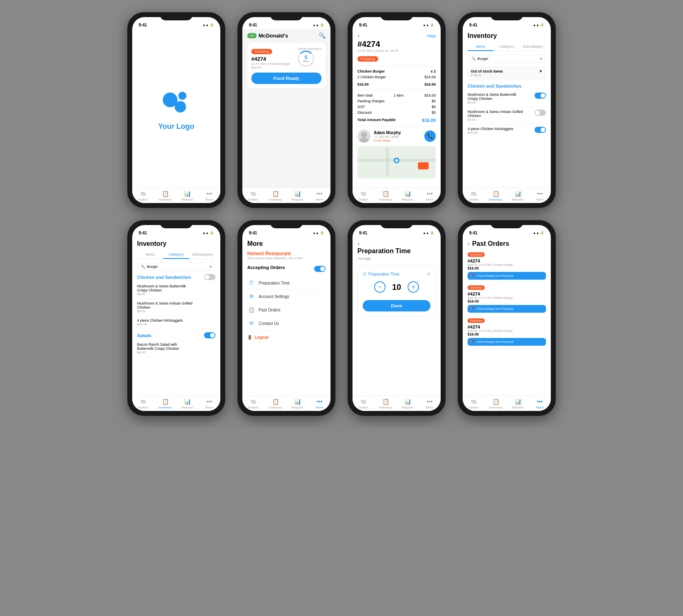  I want to click on item-name: Mushroom & Swiss Artisan Grilled Chicken, so click(166, 305).